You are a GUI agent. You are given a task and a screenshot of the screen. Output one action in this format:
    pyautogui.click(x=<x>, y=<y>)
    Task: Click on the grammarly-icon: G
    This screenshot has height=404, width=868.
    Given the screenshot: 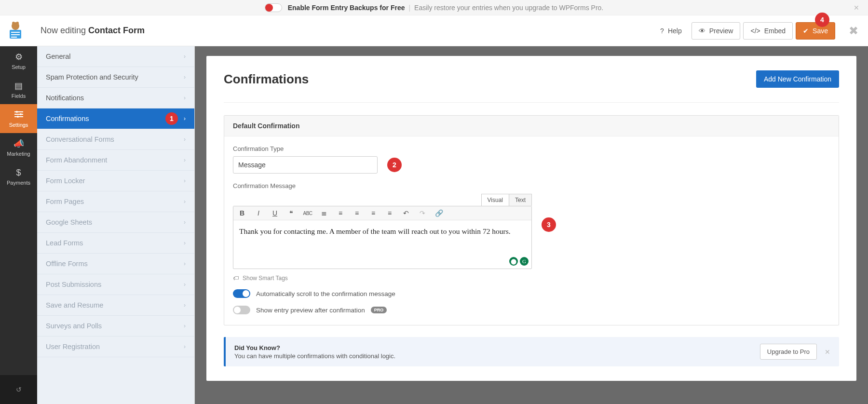 What is the action you would take?
    pyautogui.click(x=524, y=261)
    